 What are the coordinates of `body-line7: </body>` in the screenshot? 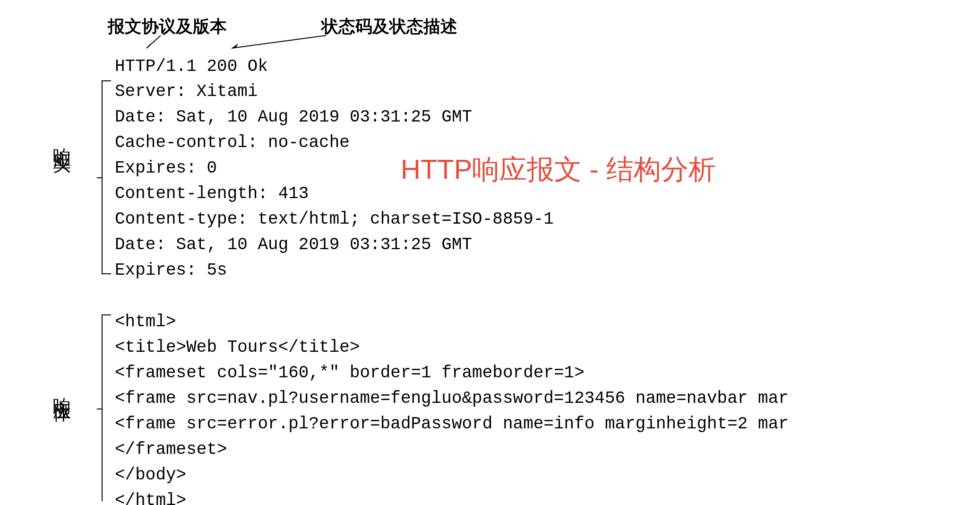 It's located at (150, 475).